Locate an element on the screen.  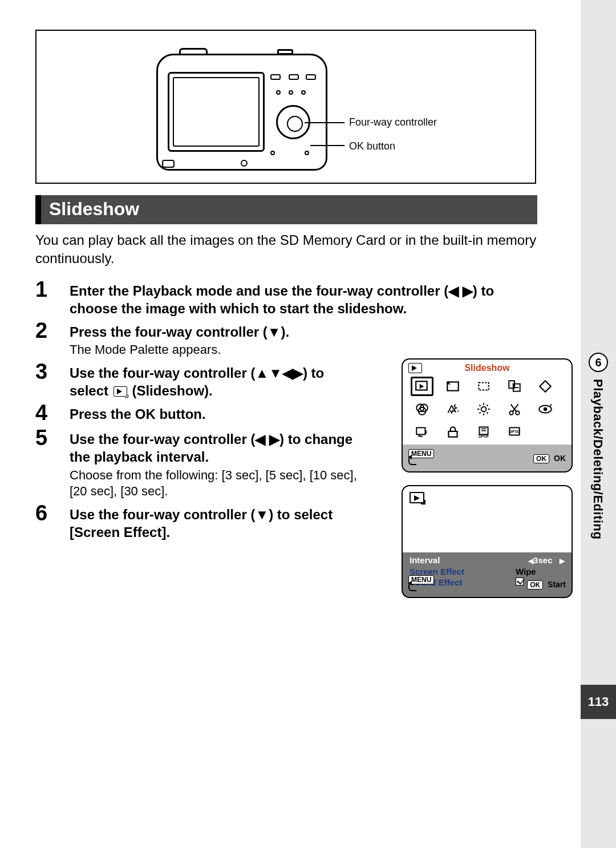
ok-indicator: OK OK is located at coordinates (550, 459).